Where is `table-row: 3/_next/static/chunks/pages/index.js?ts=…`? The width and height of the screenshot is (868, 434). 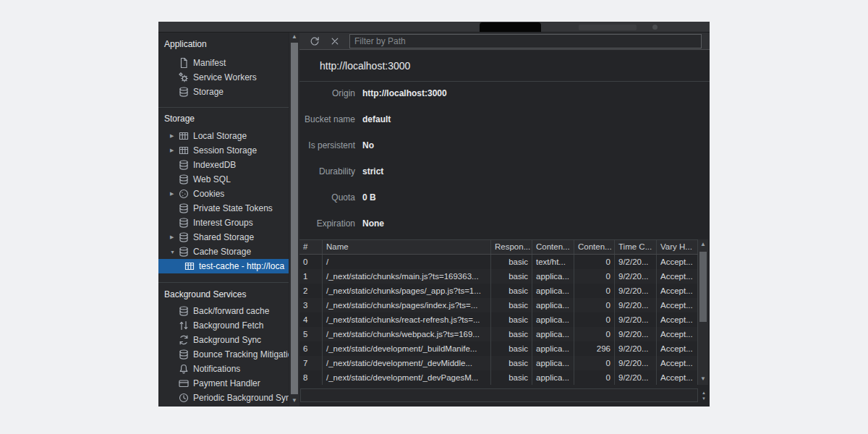
table-row: 3/_next/static/chunks/pages/index.js?ts=… is located at coordinates (499, 305).